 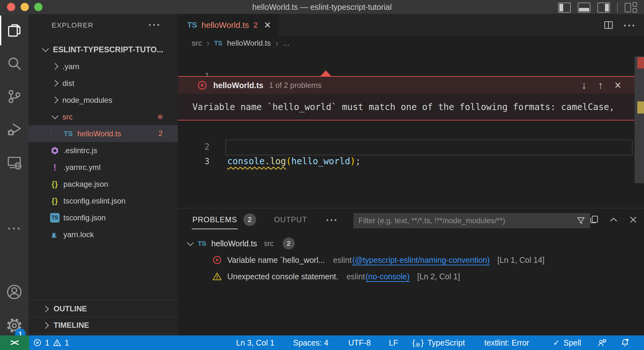 I want to click on code-line-1: 1 export const hello_world = "Hello Worl…, so click(x=406, y=62).